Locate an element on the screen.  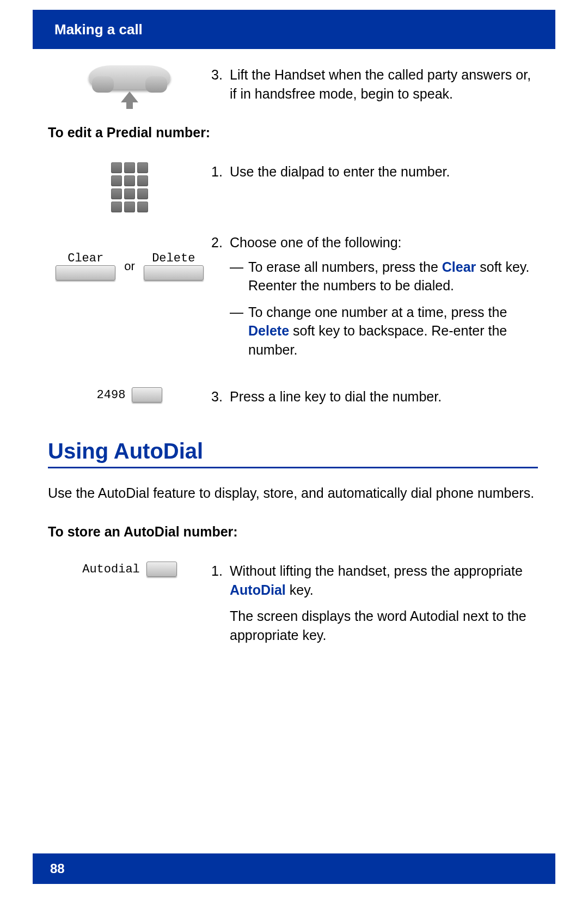
step-row: 3. Lift the Handset when the called part… is located at coordinates (293, 84).